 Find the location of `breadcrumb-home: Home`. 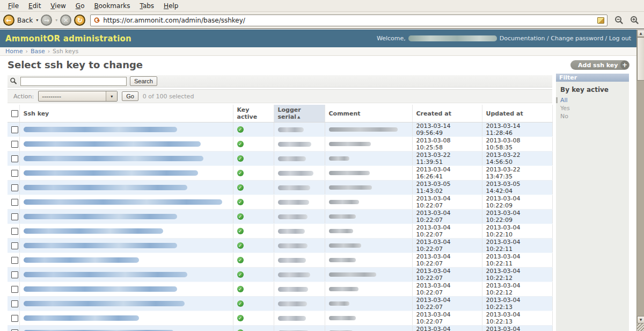

breadcrumb-home: Home is located at coordinates (14, 52).